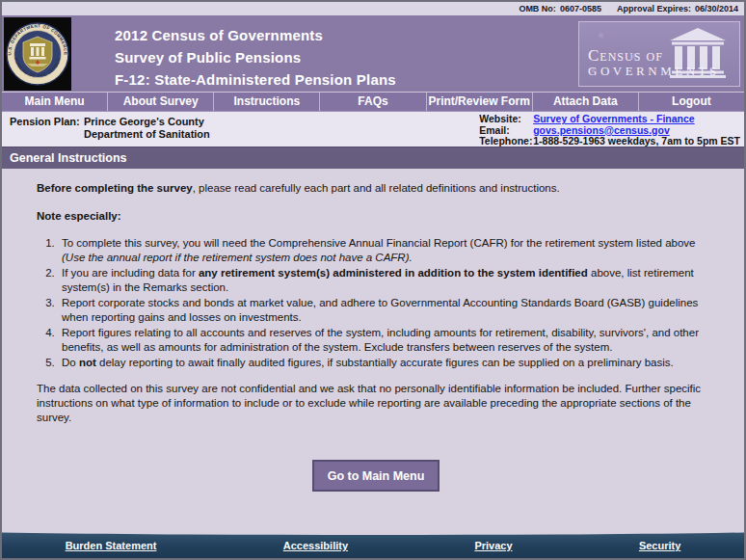  What do you see at coordinates (653, 9) in the screenshot?
I see `approval-expires-label: Approval Expires:` at bounding box center [653, 9].